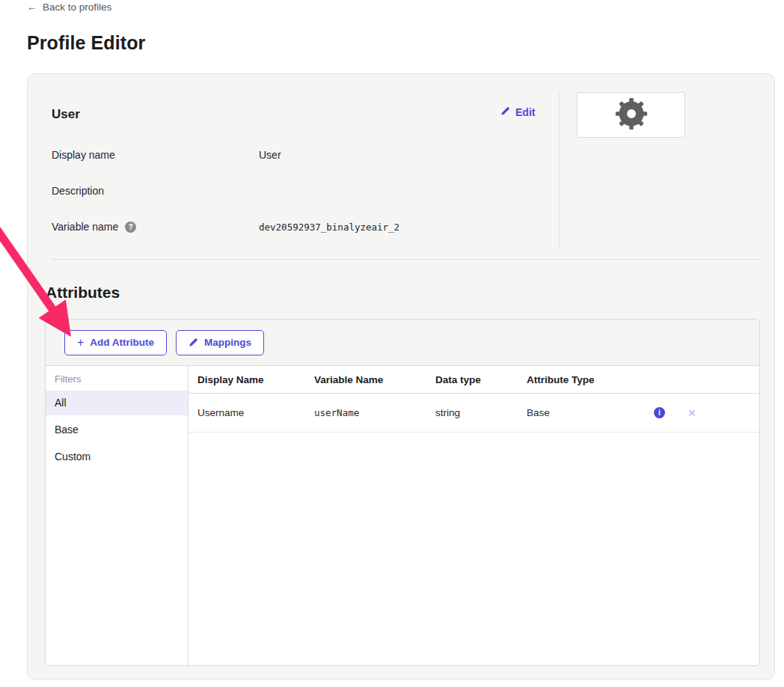 The image size is (784, 687). I want to click on description-label: Description, so click(78, 191).